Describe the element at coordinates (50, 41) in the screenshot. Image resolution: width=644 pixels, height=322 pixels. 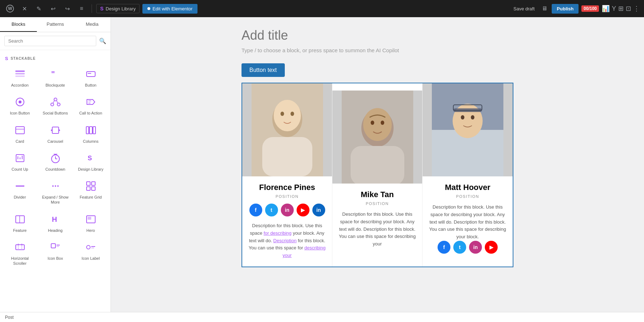
I see `search-input` at that location.